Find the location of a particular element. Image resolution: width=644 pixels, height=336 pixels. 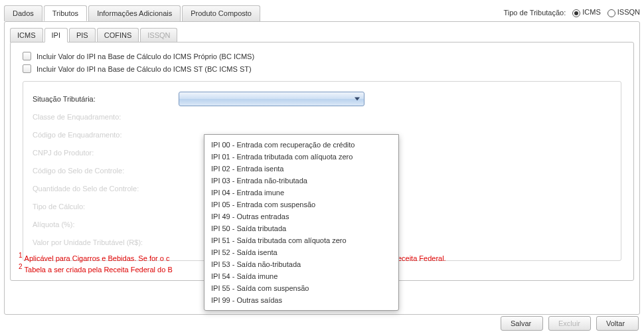

top-tab-strip: Dados Tributos Informações Adicionais Pr… is located at coordinates (133, 13).